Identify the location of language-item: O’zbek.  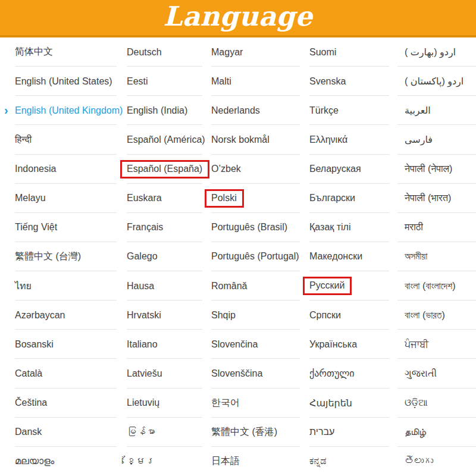
(255, 169).